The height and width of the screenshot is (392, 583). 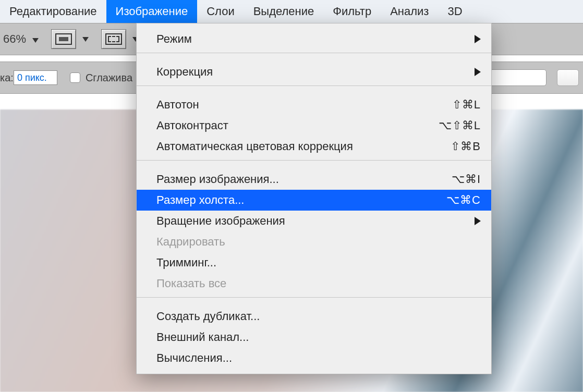 What do you see at coordinates (314, 179) in the screenshot?
I see `menu-item-image-size: Размер изображения... ⌥⌘I` at bounding box center [314, 179].